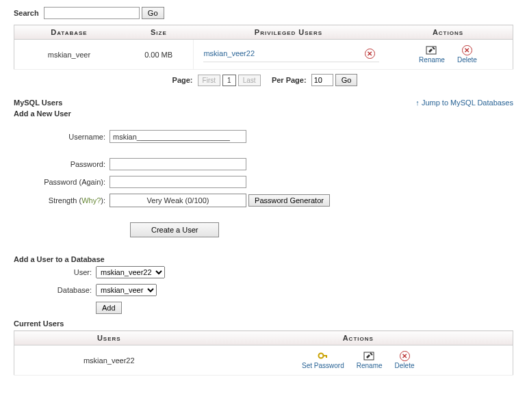 The image size is (527, 420). I want to click on table-row: mskian_veer22 Set Password Rename ✕ Dele…, so click(264, 360).